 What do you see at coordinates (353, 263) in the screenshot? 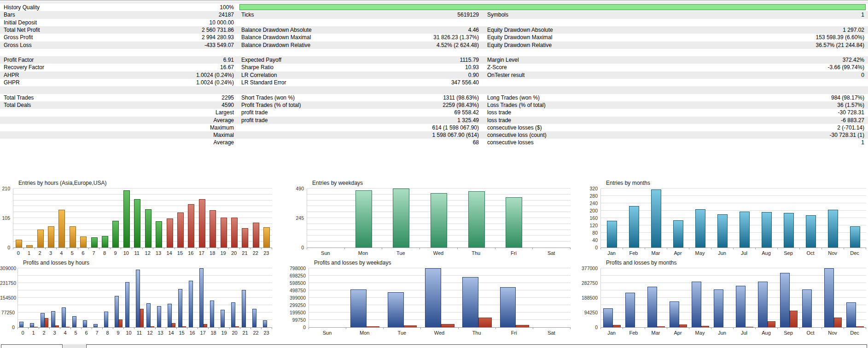
I see `chart-title: Profits and losses by weekdays` at bounding box center [353, 263].